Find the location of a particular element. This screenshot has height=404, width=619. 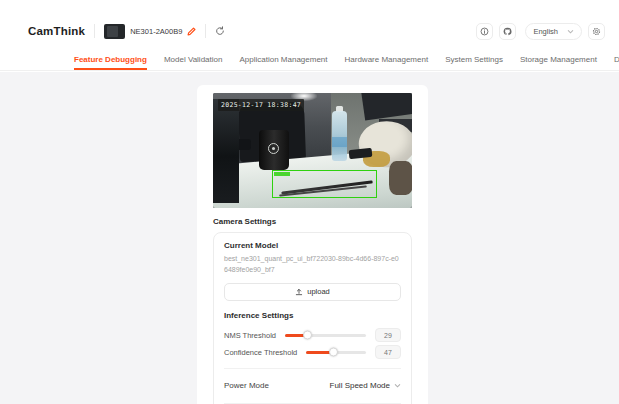

tab-storage-management: Storage Management is located at coordinates (558, 59).